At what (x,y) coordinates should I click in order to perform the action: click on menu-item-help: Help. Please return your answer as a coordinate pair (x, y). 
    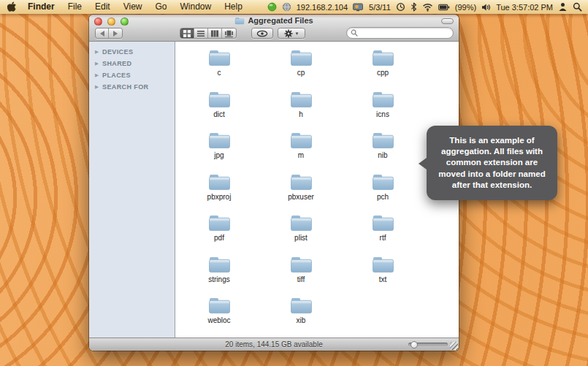
    Looking at the image, I should click on (234, 7).